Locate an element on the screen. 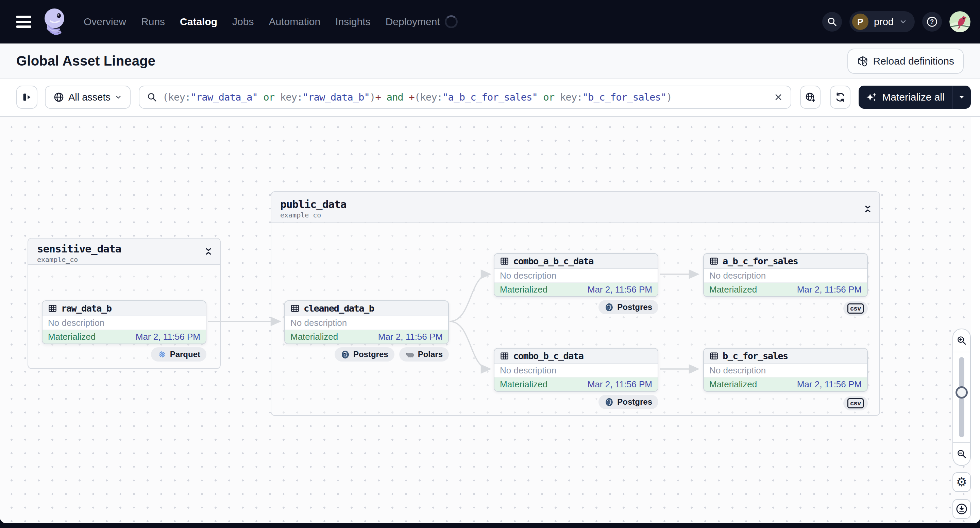 This screenshot has width=980, height=528. right-gutter is located at coordinates (975, 320).